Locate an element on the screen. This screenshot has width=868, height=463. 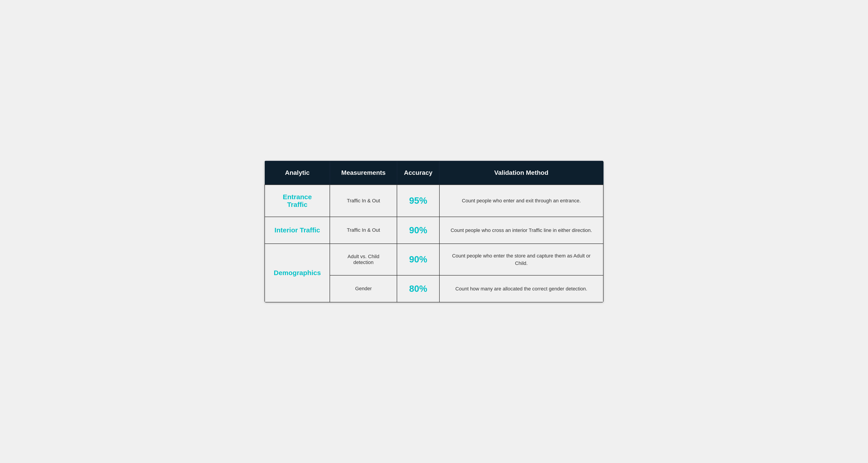
entrance-traffic-accuracy: 95% is located at coordinates (418, 201).